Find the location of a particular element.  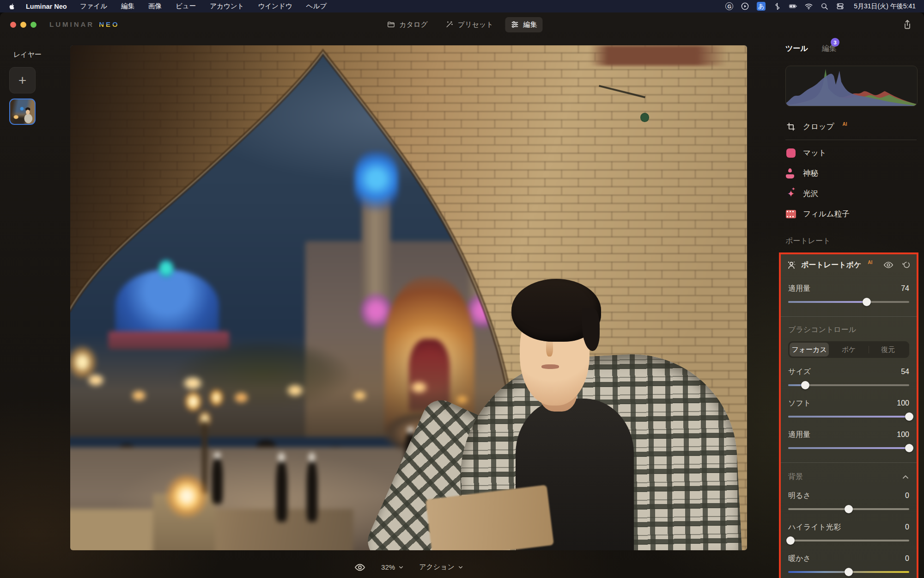

menu-app-name: Luminar Neo is located at coordinates (46, 6).